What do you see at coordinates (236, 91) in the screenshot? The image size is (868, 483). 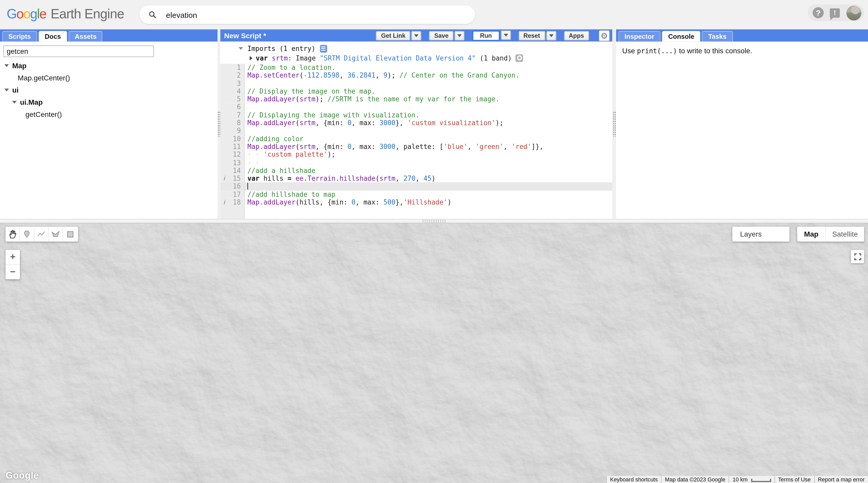 I see `line-number: 4` at bounding box center [236, 91].